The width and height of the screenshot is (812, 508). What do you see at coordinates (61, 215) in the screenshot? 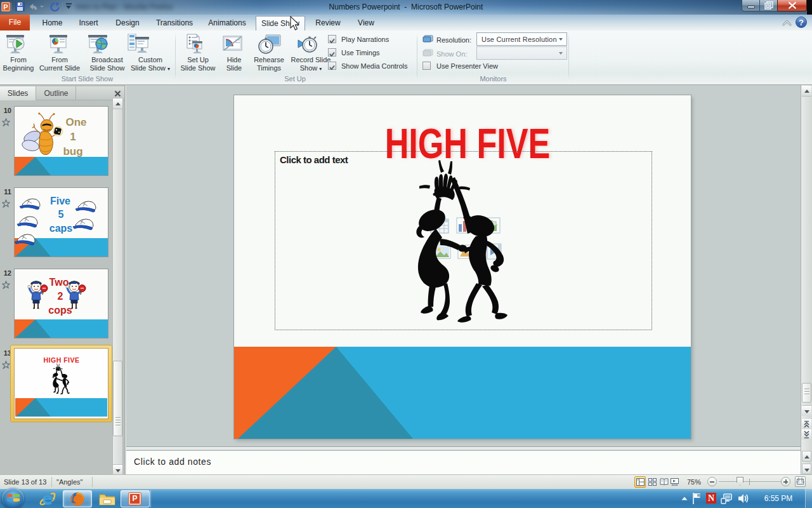
I see `svg-text: 5` at bounding box center [61, 215].